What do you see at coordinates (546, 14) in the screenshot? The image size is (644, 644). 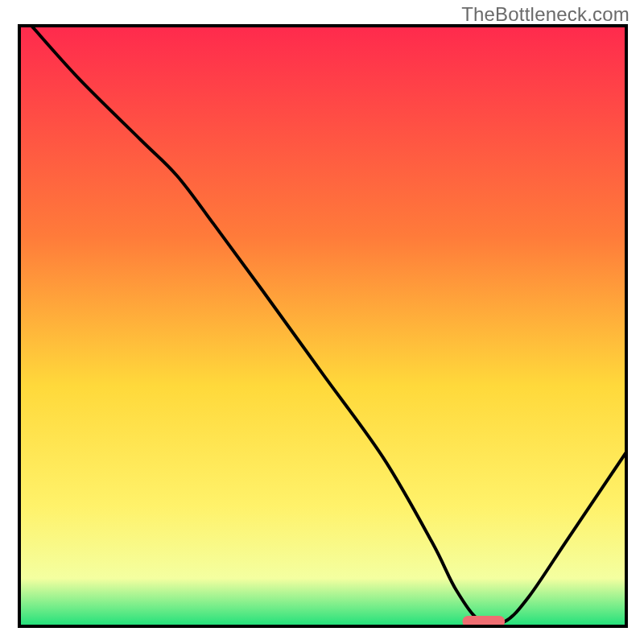 I see `watermark-text: TheBottleneck.com` at bounding box center [546, 14].